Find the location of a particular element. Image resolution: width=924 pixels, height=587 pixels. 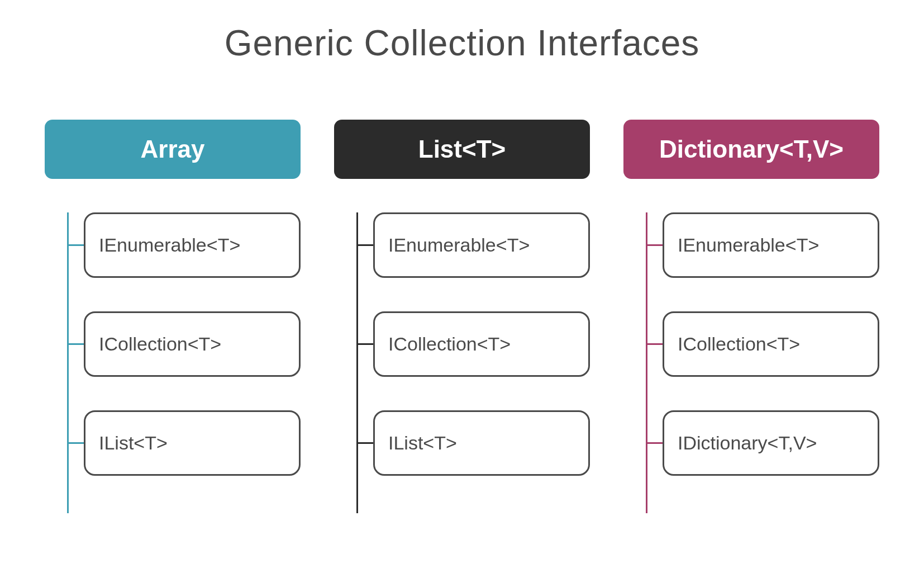

column-header: List<T> is located at coordinates (462, 149).